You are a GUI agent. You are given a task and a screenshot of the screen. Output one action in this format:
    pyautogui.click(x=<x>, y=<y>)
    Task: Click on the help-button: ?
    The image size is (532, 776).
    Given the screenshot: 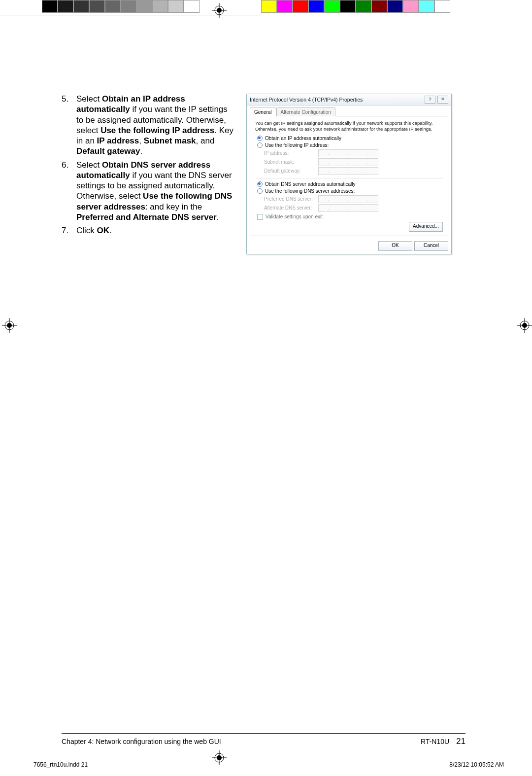 What is the action you would take?
    pyautogui.click(x=430, y=100)
    